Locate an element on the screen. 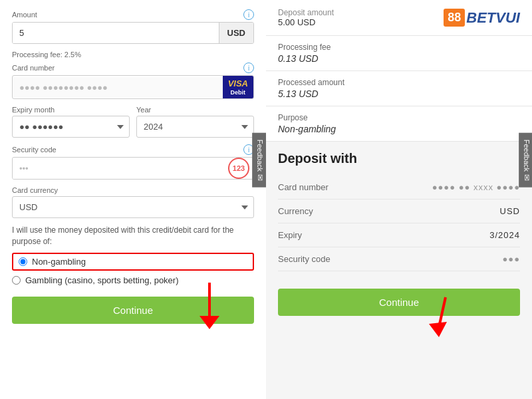  amount-input-row: USD is located at coordinates (133, 33).